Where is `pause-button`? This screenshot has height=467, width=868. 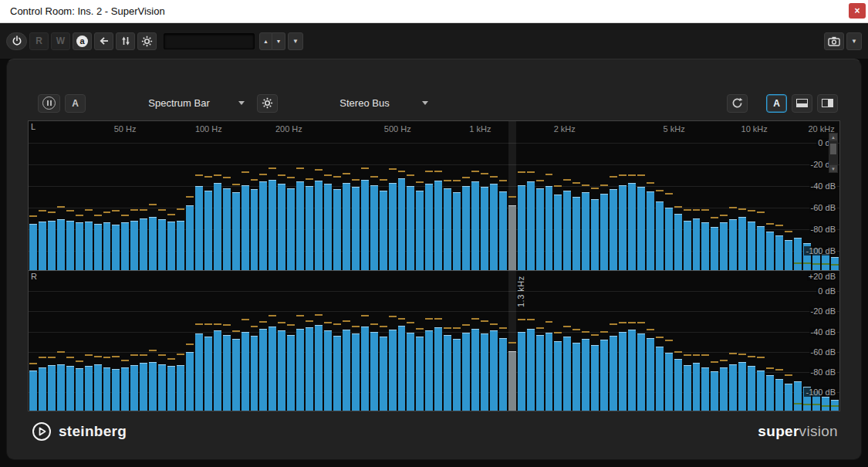
pause-button is located at coordinates (49, 103).